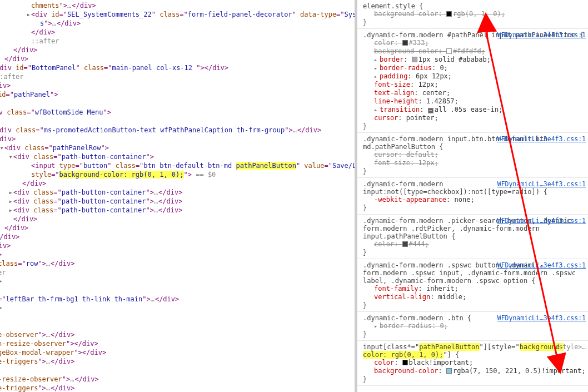 The image size is (588, 392). What do you see at coordinates (472, 326) in the screenshot?
I see `css-rule: .dynamic-form.modern .btn {WFDynamicLi…3…` at bounding box center [472, 326].